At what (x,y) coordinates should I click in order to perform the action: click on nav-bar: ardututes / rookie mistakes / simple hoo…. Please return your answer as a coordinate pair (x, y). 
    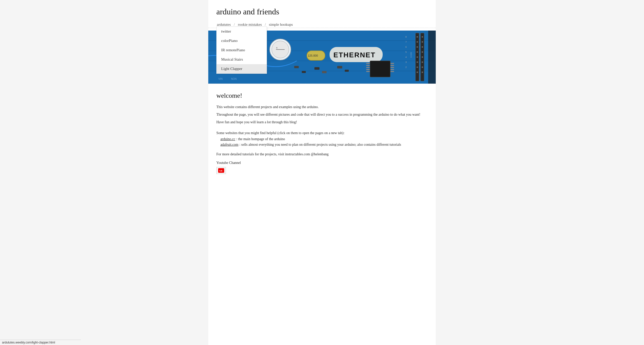
    Looking at the image, I should click on (322, 23).